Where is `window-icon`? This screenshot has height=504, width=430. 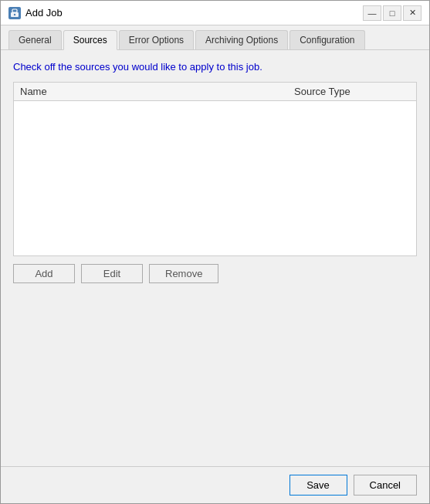
window-icon is located at coordinates (15, 13).